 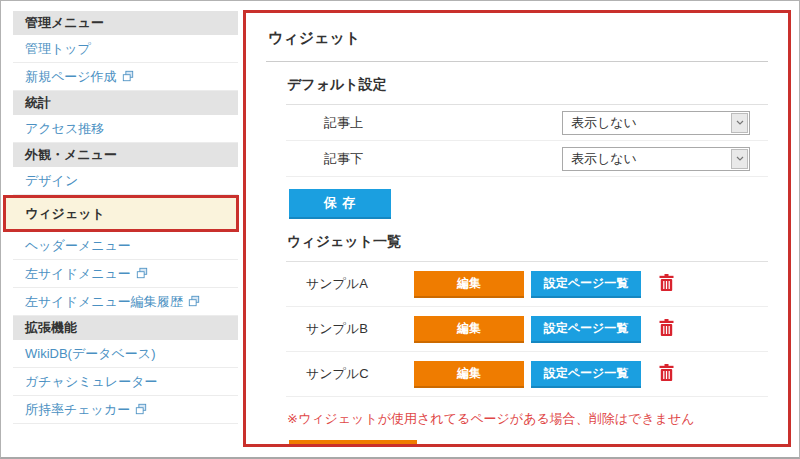 I want to click on sidebar-item-label: 左サイドメニュー編集履歴, so click(x=104, y=302).